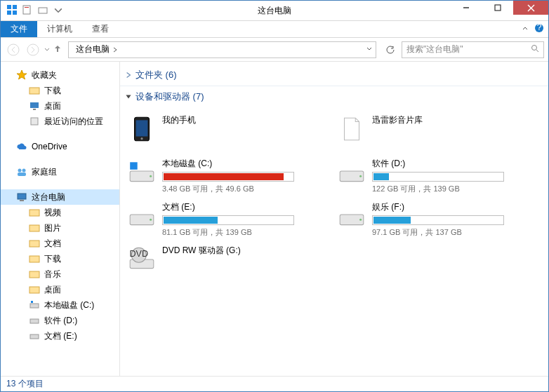 The image size is (549, 392). What do you see at coordinates (533, 29) in the screenshot?
I see `ribbon-help: ?` at bounding box center [533, 29].